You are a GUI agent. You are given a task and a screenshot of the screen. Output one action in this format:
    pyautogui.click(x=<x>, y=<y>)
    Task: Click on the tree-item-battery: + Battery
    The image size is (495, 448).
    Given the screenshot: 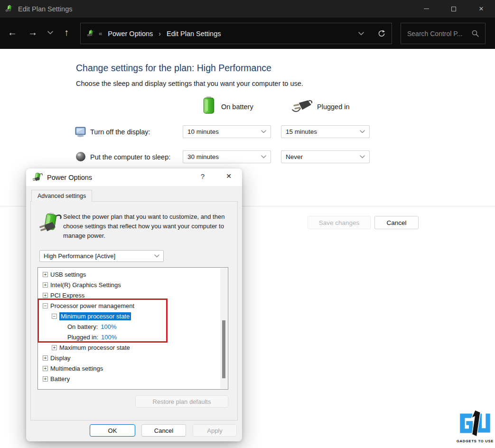 What is the action you would take?
    pyautogui.click(x=133, y=379)
    